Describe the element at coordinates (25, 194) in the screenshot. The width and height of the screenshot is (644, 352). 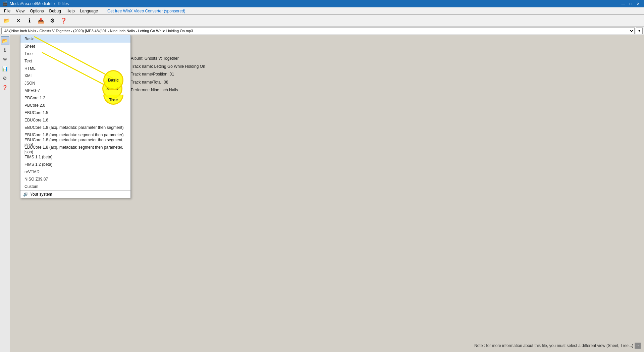
I see `system-icon: 🔊` at that location.